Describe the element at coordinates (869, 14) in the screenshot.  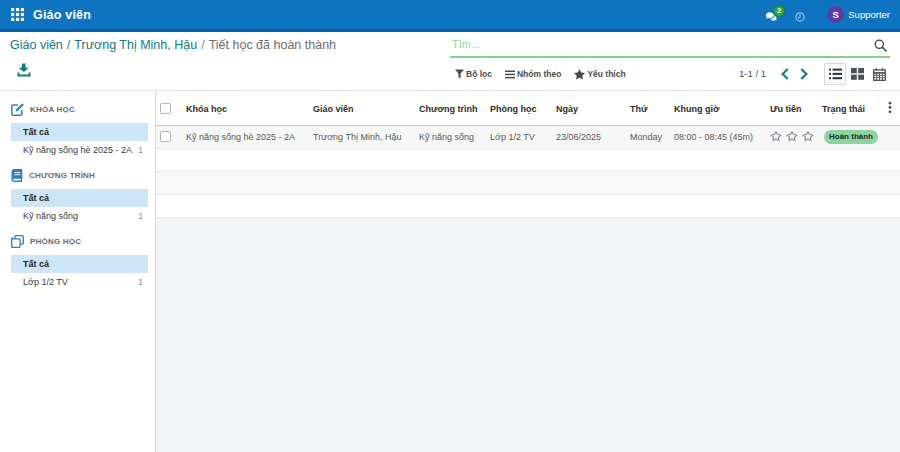
I see `user-name: Supporter` at that location.